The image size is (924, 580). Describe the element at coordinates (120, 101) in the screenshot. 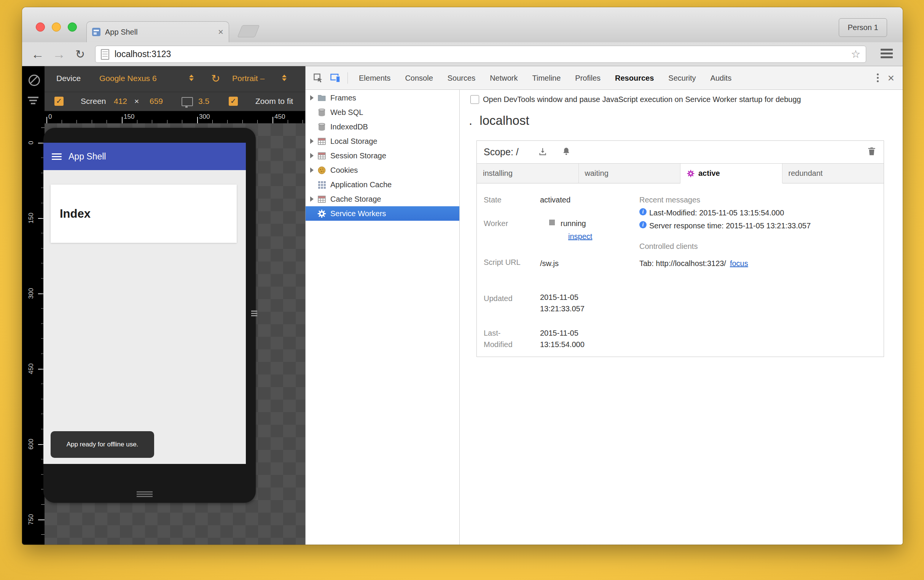

I see `screen-width-field: 412` at that location.